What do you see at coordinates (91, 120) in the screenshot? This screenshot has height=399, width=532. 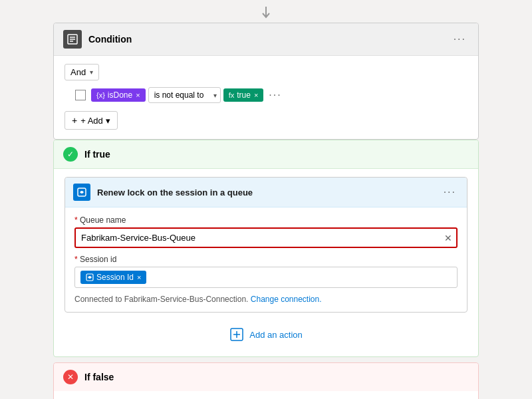 I see `add-button: + + Add ▾` at bounding box center [91, 120].